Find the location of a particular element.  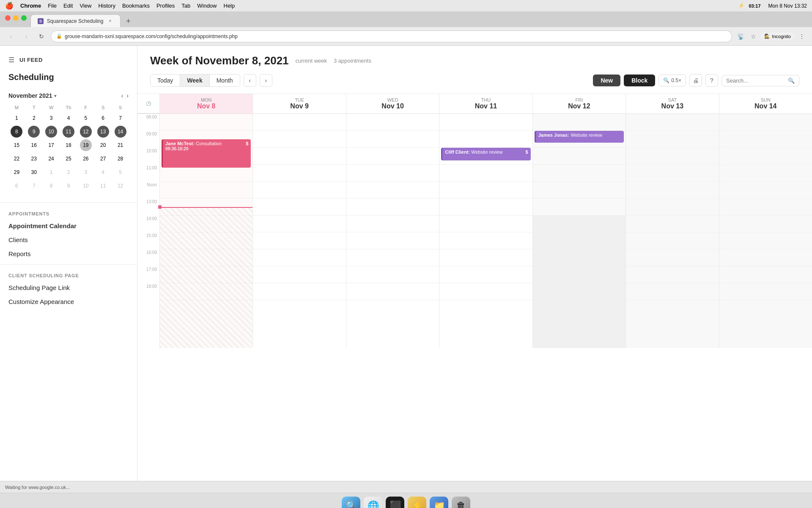

day-header-saturday: SAT Nov 13 is located at coordinates (672, 104).